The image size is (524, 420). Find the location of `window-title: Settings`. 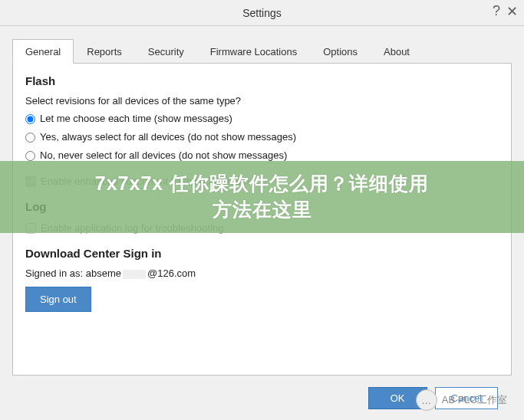

window-title: Settings is located at coordinates (262, 13).